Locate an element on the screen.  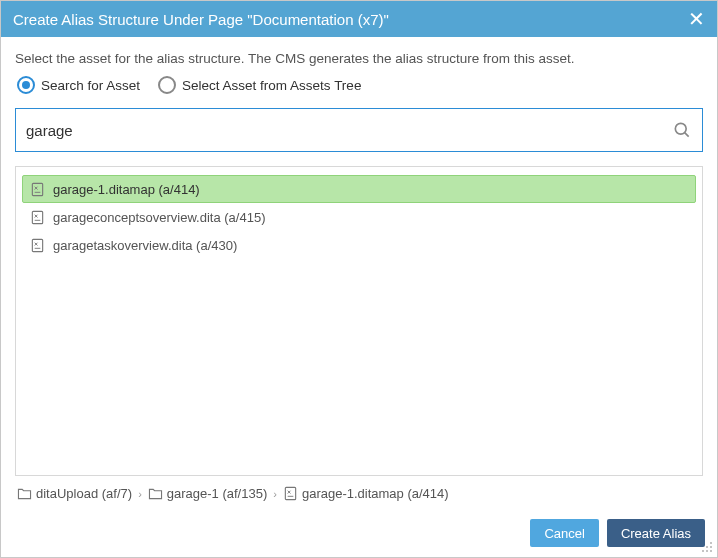
result-label: garage-1.ditamap (a/414) is located at coordinates (126, 190).